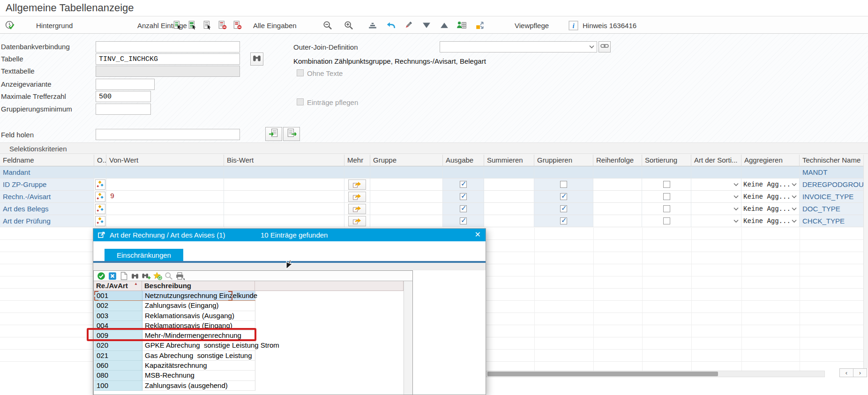  What do you see at coordinates (408, 25) in the screenshot?
I see `edit-icon` at bounding box center [408, 25].